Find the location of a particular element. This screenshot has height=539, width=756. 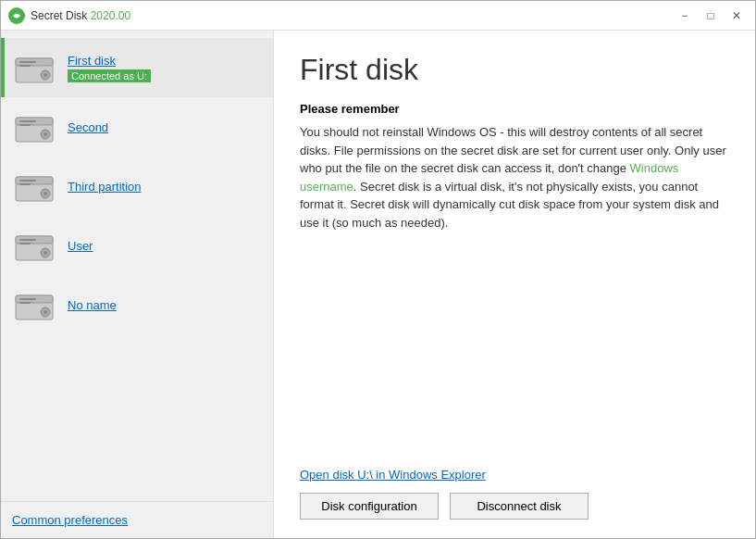

main-title: First disk is located at coordinates (514, 70).